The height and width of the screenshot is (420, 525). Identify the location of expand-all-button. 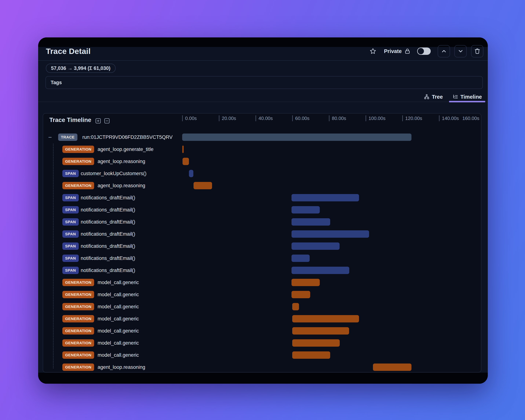
(98, 121).